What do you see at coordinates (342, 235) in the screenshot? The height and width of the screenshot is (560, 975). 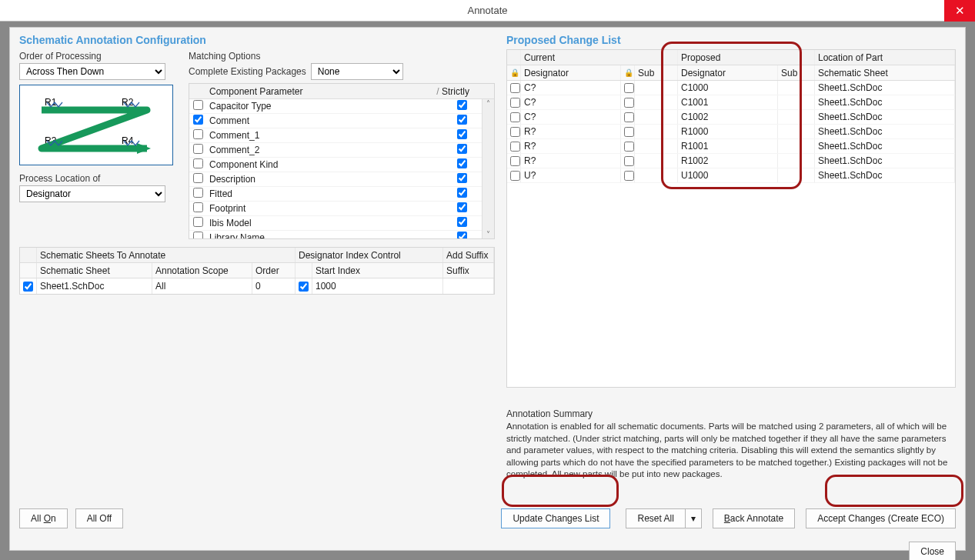 I see `param-row: Library Name` at bounding box center [342, 235].